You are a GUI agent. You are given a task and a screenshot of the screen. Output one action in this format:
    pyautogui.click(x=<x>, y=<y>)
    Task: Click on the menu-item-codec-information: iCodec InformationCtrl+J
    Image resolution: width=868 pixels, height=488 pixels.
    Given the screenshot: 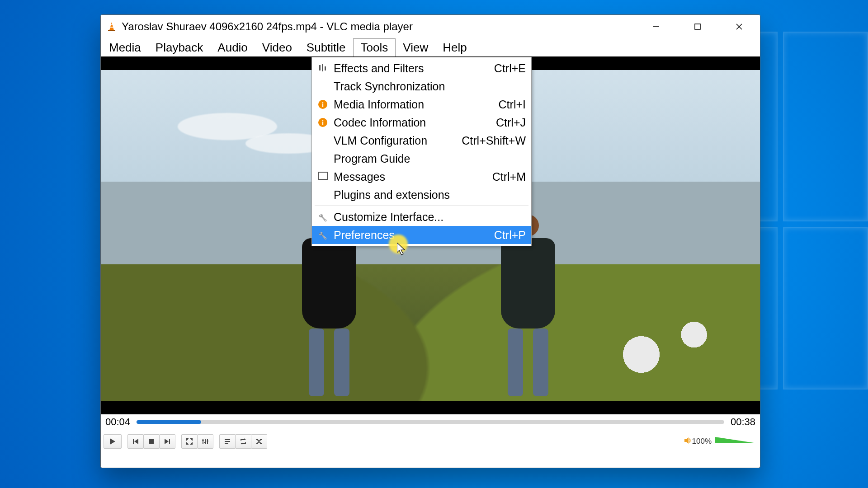 What is the action you would take?
    pyautogui.click(x=421, y=122)
    